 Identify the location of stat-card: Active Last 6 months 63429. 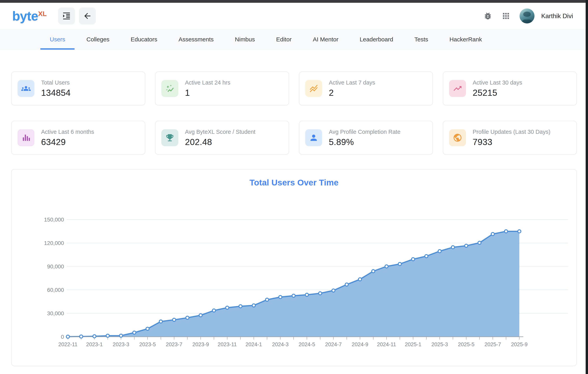
(78, 138).